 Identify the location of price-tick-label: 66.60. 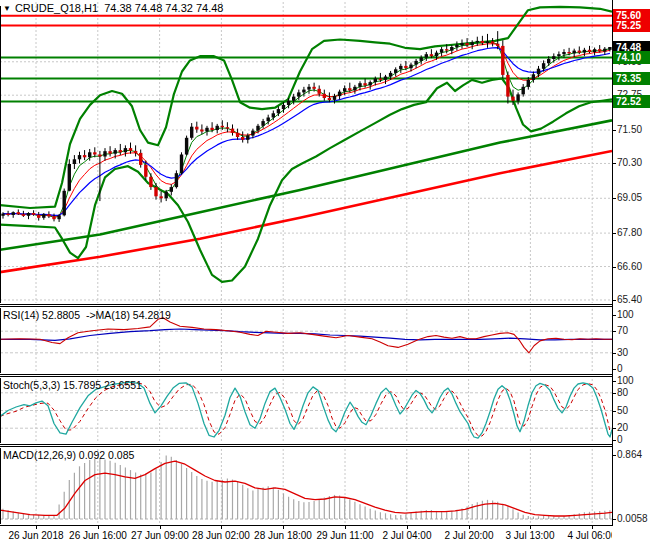
(630, 266).